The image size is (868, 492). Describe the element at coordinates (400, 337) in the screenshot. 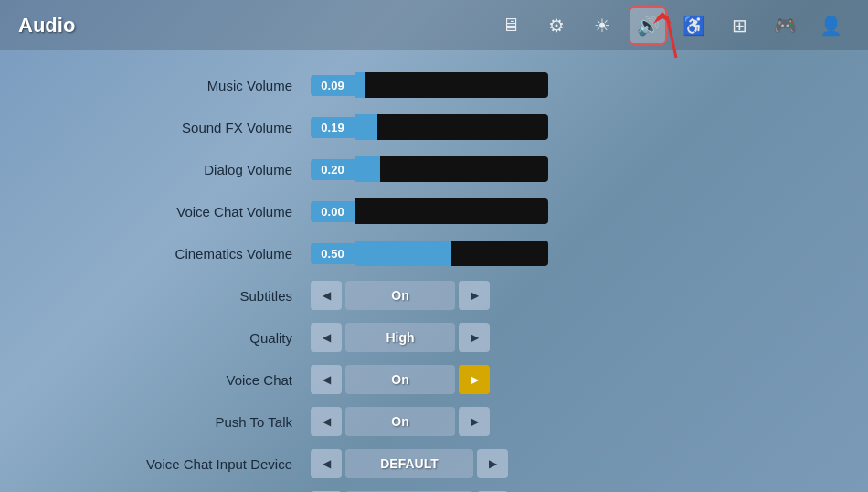

I see `quality-selector: ◀ High ▶` at that location.